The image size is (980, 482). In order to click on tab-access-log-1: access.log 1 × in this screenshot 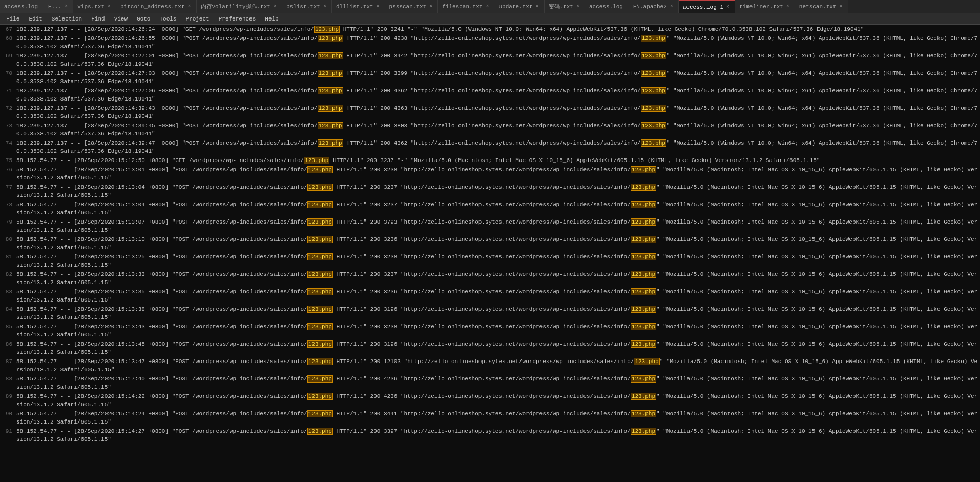, I will do `click(707, 6)`.